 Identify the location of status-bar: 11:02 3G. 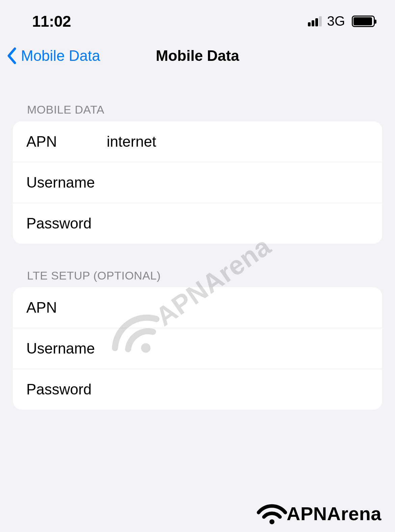
(198, 19).